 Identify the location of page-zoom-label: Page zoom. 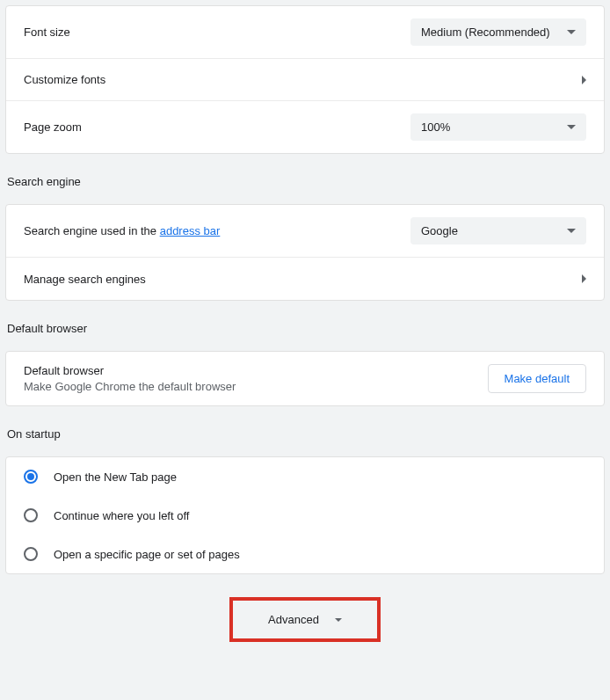
(53, 127).